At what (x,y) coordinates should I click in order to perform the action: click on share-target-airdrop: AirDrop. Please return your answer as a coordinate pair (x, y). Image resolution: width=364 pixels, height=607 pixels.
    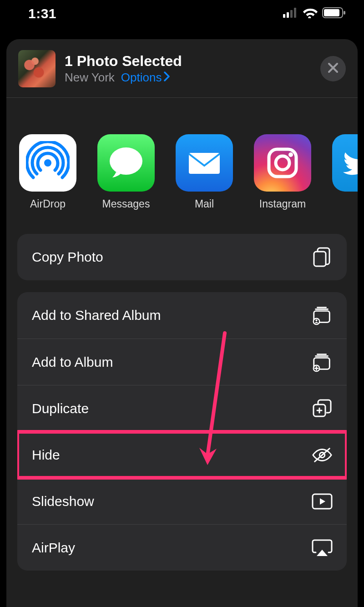
    Looking at the image, I should click on (48, 172).